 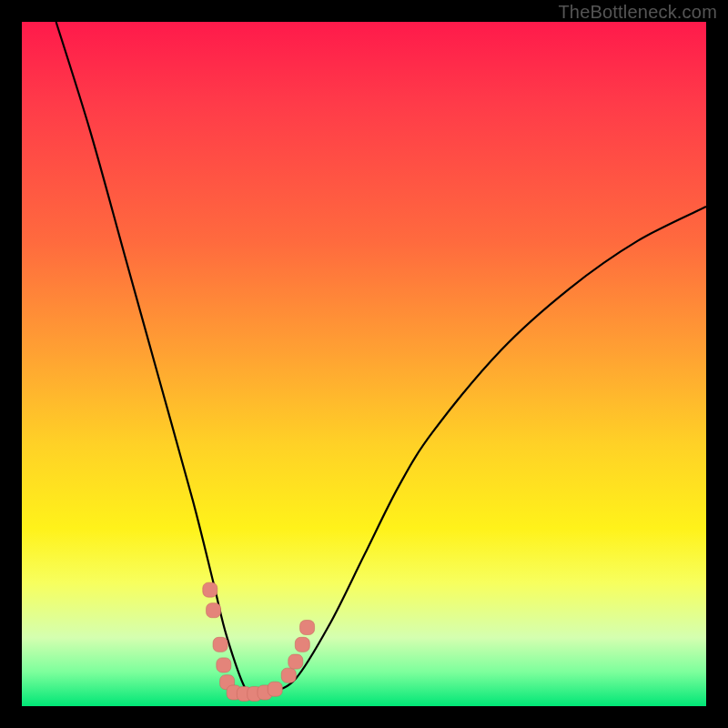 I want to click on watermark-text: TheBottleneck.com, so click(x=637, y=13).